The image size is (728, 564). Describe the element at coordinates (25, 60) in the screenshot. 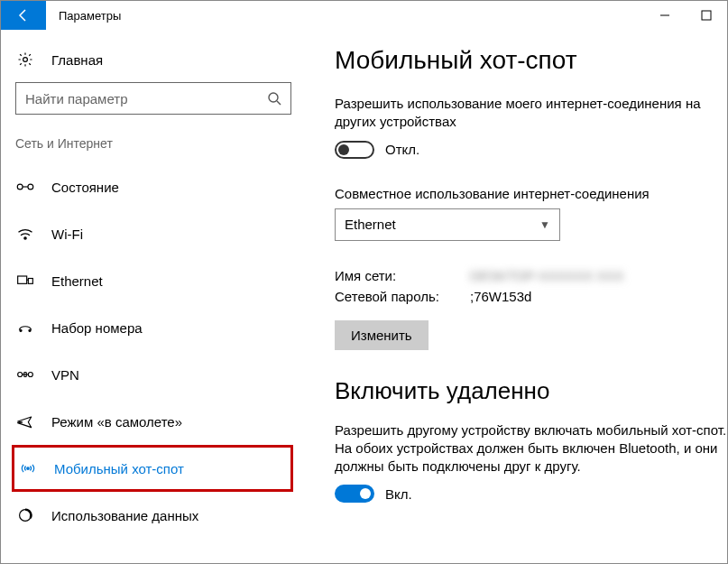

I see `gear-icon` at that location.